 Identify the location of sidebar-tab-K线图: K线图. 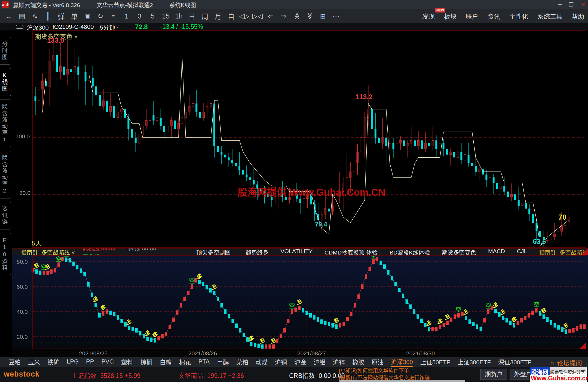
(5, 82).